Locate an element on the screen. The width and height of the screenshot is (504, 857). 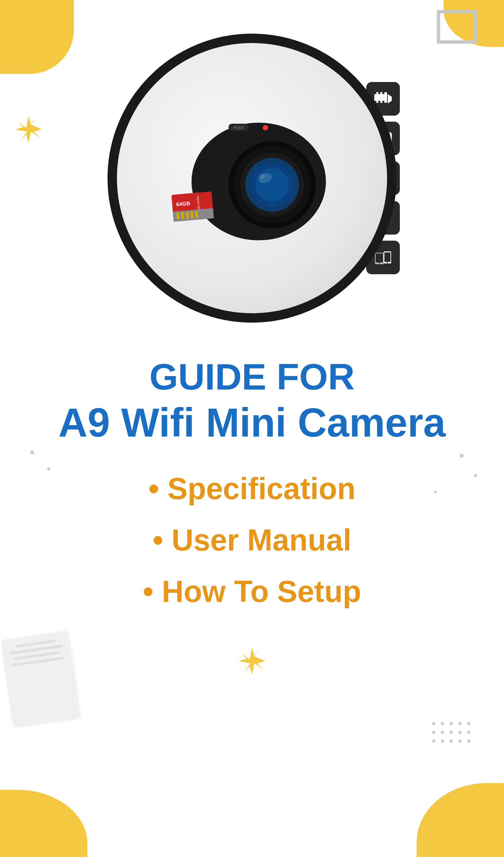
bullet-how-to-setup: • How To Setup is located at coordinates (252, 592).